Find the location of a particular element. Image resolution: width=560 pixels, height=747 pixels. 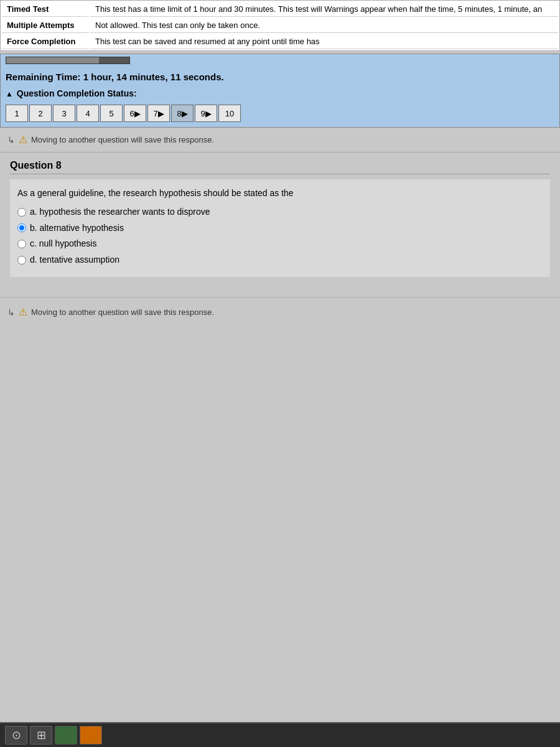

progress-bar-container is located at coordinates (68, 60).